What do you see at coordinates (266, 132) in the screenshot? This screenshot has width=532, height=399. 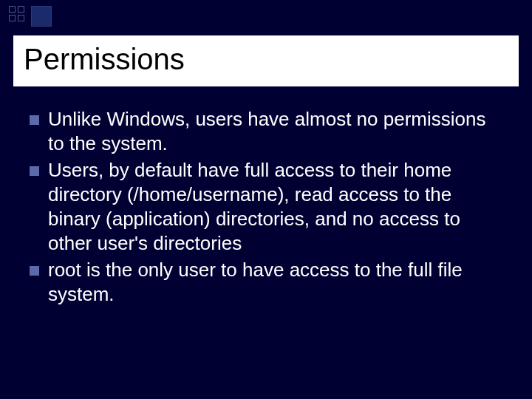 I see `bullet-item: Unlike Windows, users have almost no per…` at bounding box center [266, 132].